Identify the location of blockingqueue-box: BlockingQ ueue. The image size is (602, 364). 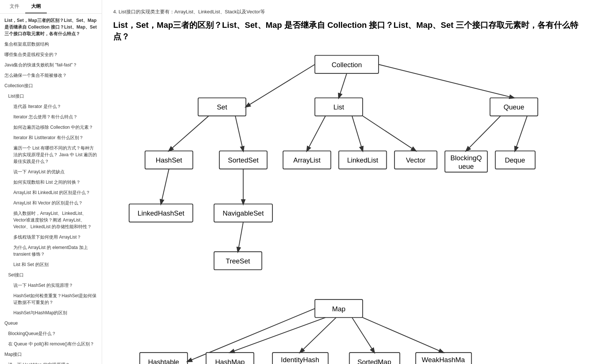
(466, 162).